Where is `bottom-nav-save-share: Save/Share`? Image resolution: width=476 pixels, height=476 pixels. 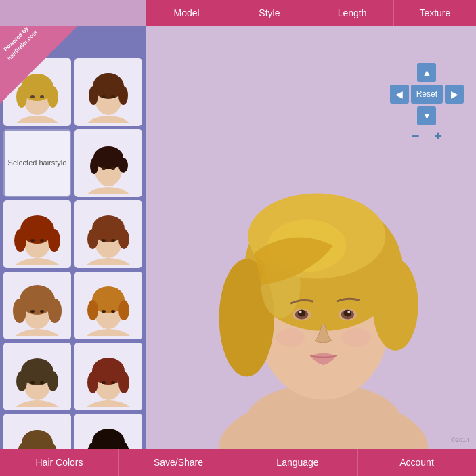 bottom-nav-save-share: Save/Share is located at coordinates (179, 462).